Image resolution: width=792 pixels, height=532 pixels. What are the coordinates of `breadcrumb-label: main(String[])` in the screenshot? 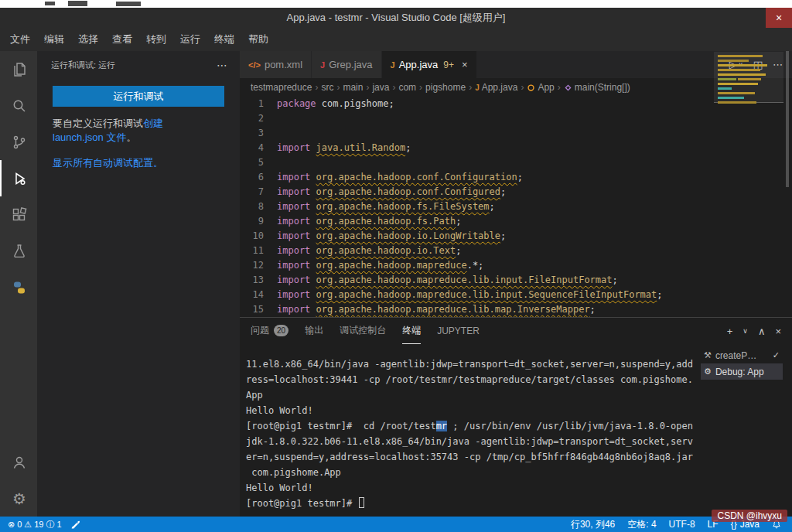 It's located at (603, 87).